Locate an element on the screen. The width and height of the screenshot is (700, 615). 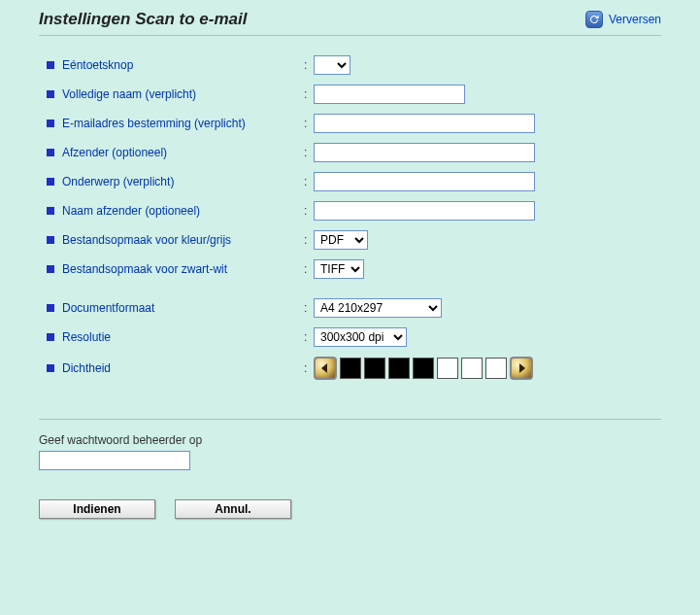
full-name-input is located at coordinates (389, 94).